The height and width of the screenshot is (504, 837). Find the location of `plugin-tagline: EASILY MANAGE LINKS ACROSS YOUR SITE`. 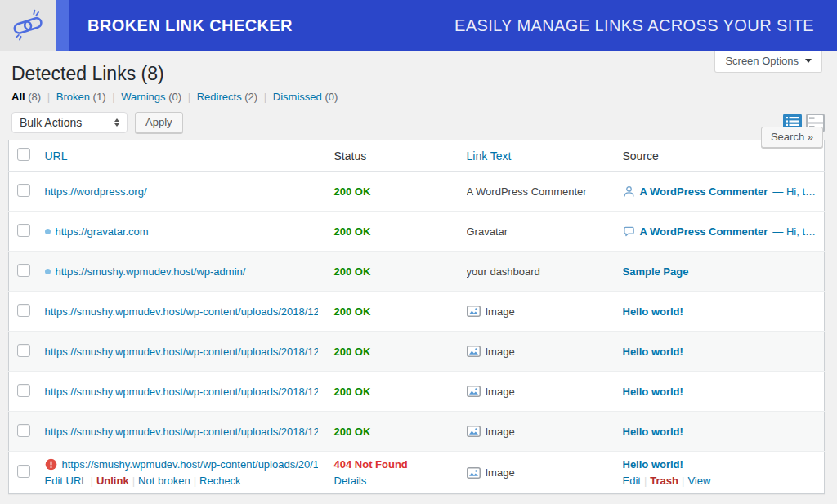

plugin-tagline: EASILY MANAGE LINKS ACROSS YOUR SITE is located at coordinates (634, 26).